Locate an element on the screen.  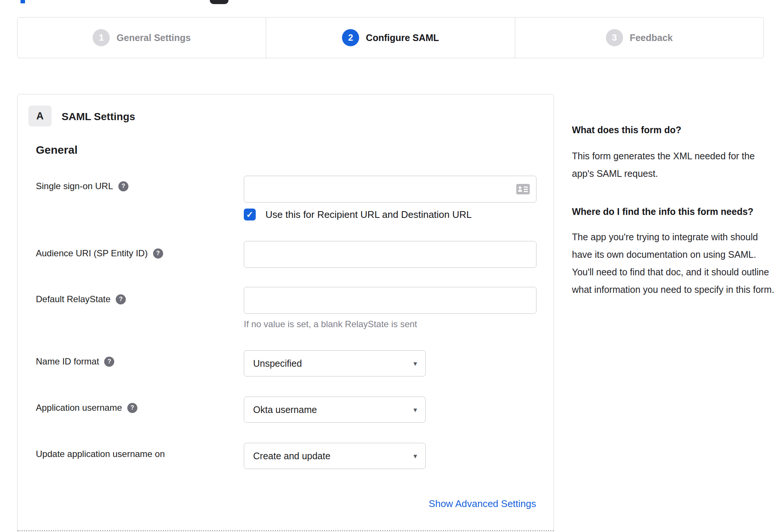
show-advanced-settings-link: Show Advanced Settings is located at coordinates (482, 504).